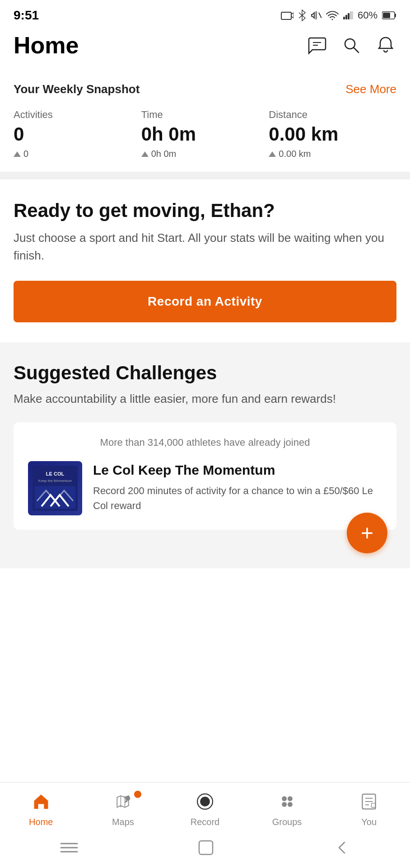  I want to click on sys-nav-recent-icon, so click(342, 848).